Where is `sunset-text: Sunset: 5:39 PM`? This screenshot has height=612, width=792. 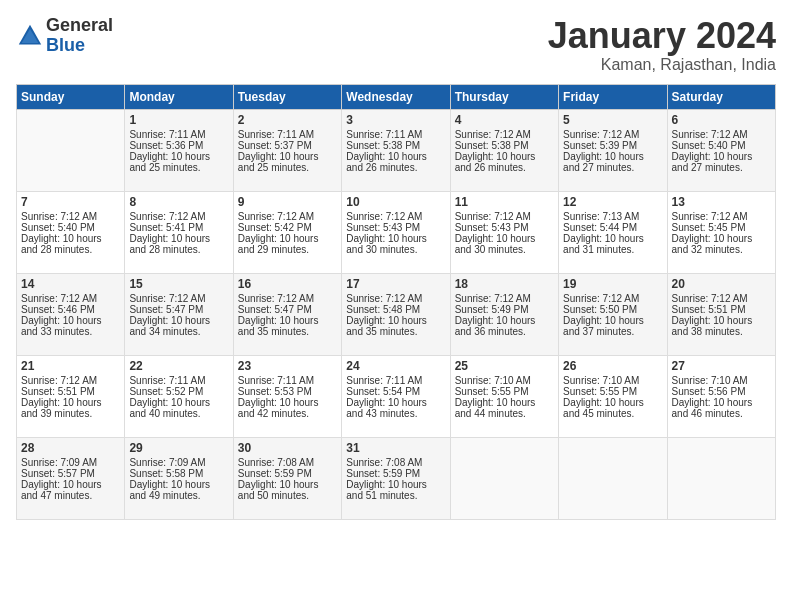
sunset-text: Sunset: 5:39 PM is located at coordinates (600, 146).